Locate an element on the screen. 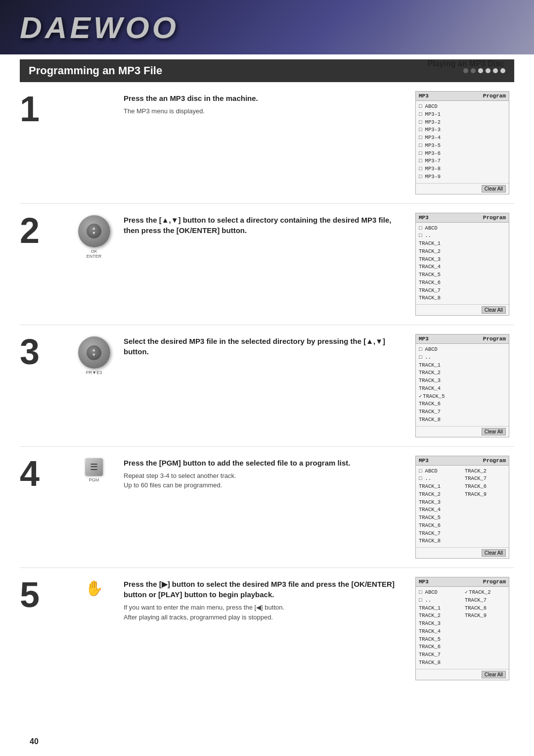  step-2-text-col: Press the [▲,▼] button to select a direc… is located at coordinates (265, 226).